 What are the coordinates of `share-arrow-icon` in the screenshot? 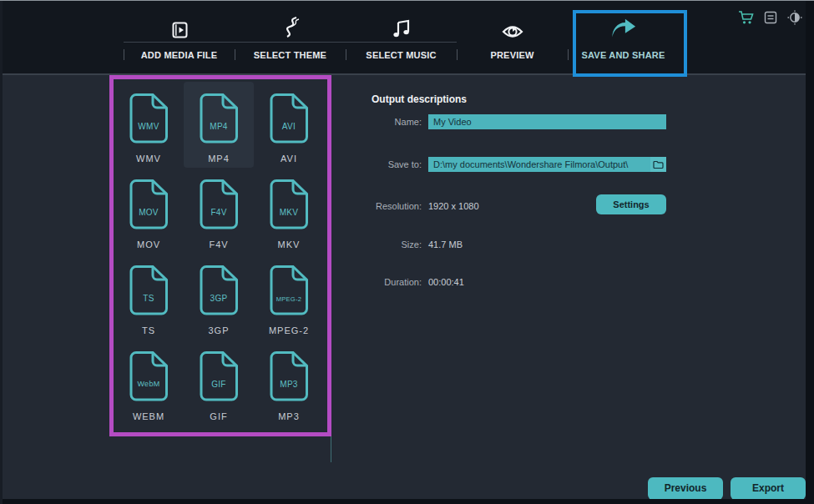 It's located at (623, 29).